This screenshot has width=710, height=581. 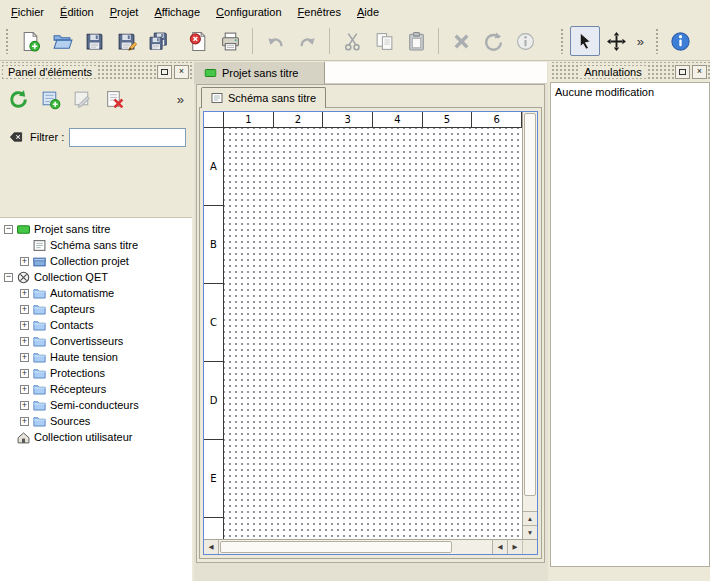 What do you see at coordinates (336, 547) in the screenshot?
I see `horizontal-scroll-thumb` at bounding box center [336, 547].